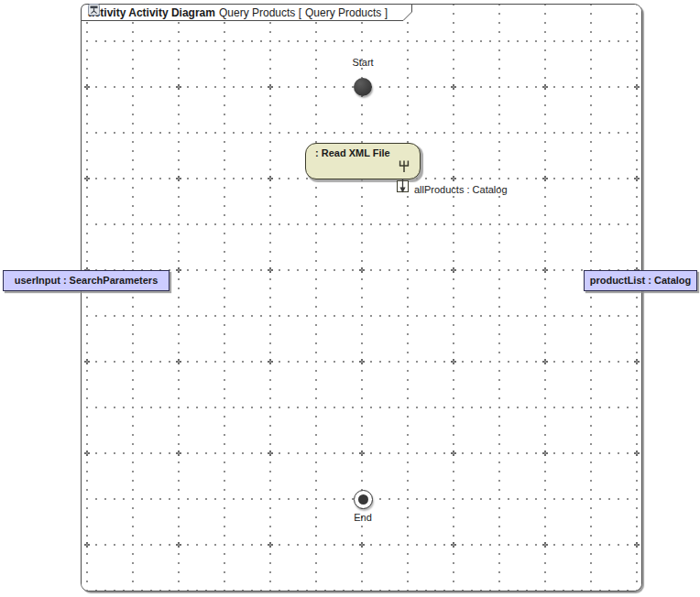 The image size is (700, 597). Describe the element at coordinates (403, 187) in the screenshot. I see `output-pin` at that location.